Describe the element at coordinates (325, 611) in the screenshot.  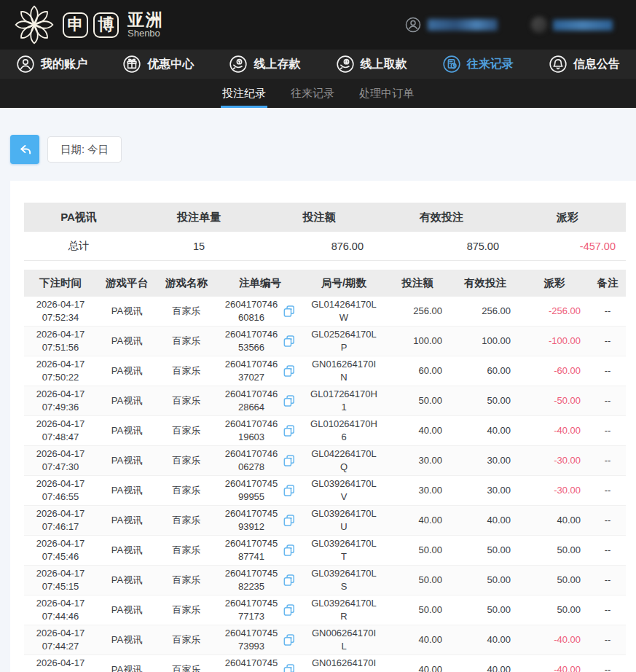
I see `table-row: 2026-04-17 07:44:46 PA视讯 百家乐 26041707457…` at that location.